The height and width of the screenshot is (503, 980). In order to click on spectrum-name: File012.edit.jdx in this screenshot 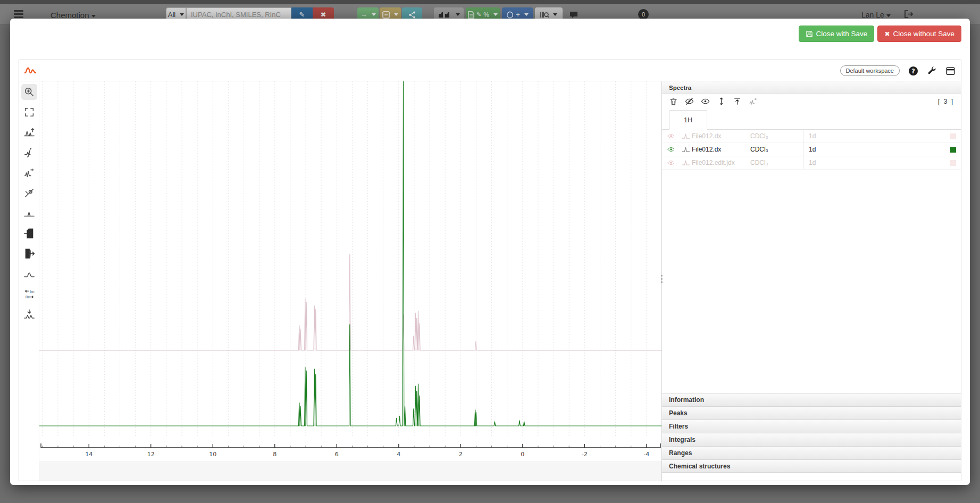, I will do `click(718, 163)`.